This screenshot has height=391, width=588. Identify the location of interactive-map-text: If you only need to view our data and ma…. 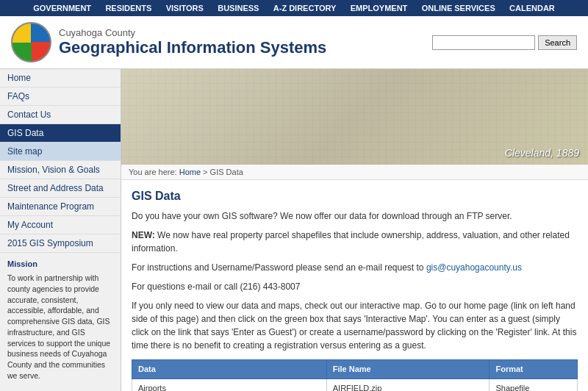
(354, 326).